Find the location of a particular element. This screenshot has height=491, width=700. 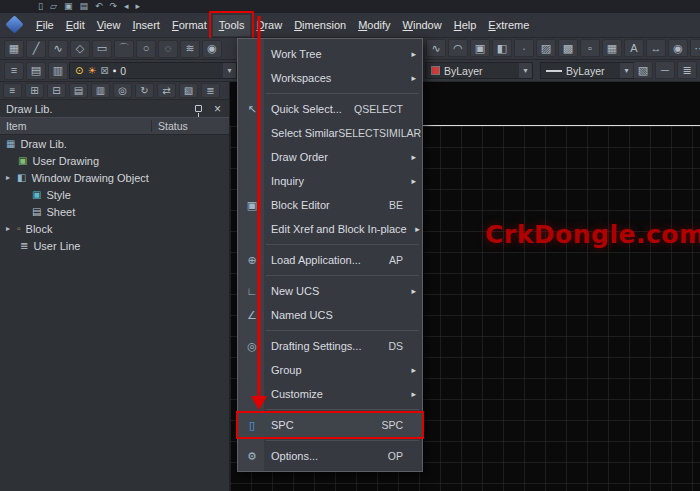

workspace-icon: ▦ is located at coordinates (14, 49).